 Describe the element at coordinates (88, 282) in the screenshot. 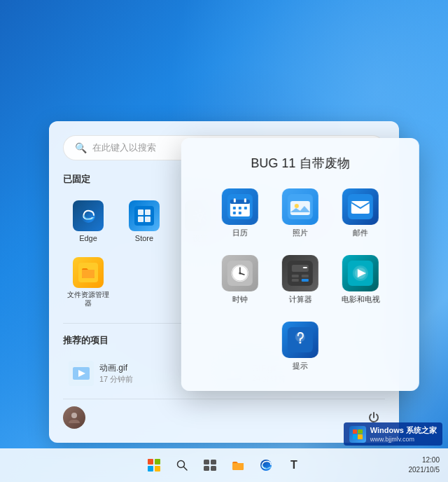

I see `pinned-app-explorer: 文件资源管理器` at that location.